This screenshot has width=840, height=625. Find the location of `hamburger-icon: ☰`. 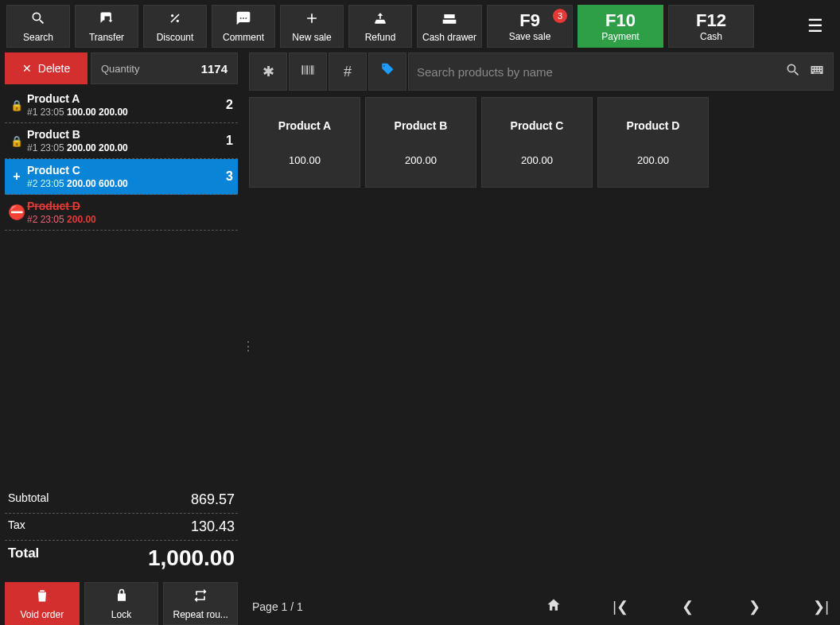

hamburger-icon: ☰ is located at coordinates (815, 26).